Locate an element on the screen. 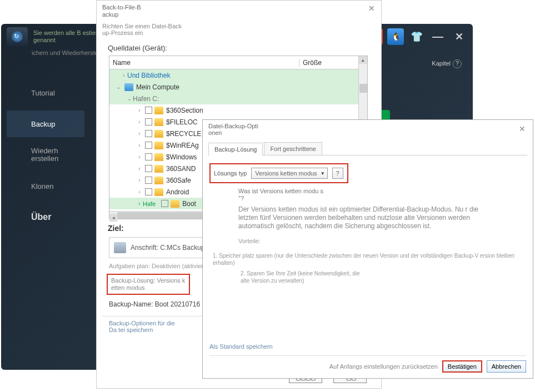 The height and width of the screenshot is (392, 535). options-dialog-close-icon: ✕ is located at coordinates (522, 129).